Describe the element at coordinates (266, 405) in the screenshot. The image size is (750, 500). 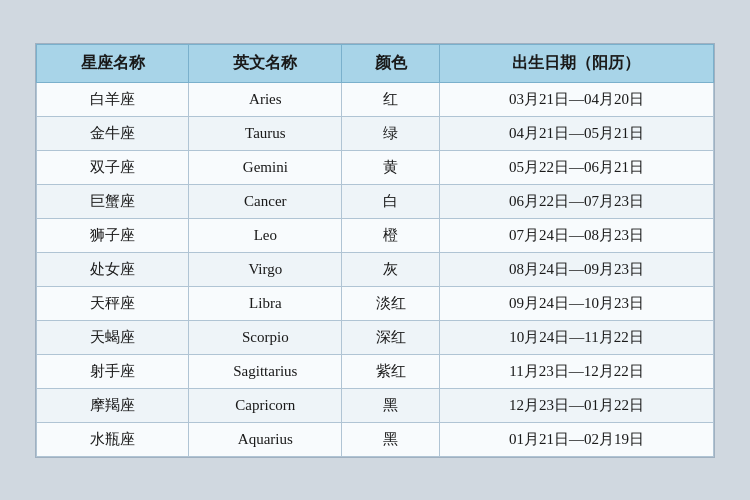
I see `cell-english-name: Capricorn` at that location.